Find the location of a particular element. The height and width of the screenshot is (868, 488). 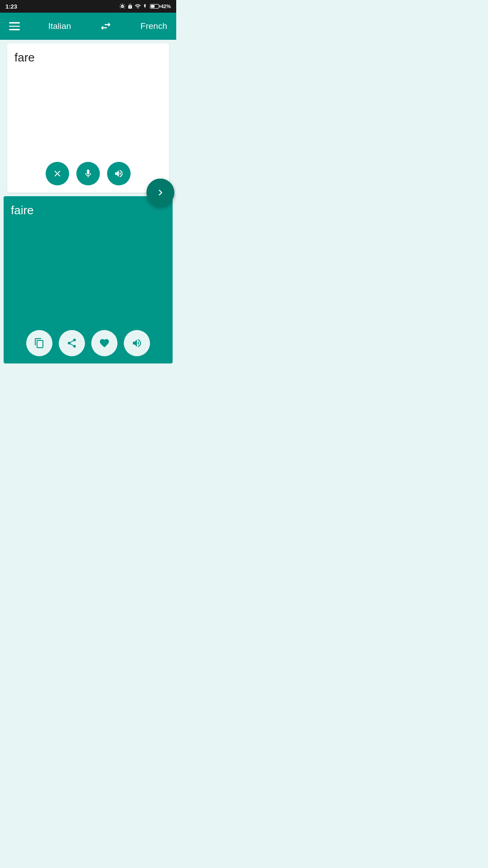

volume-icon is located at coordinates (119, 174).